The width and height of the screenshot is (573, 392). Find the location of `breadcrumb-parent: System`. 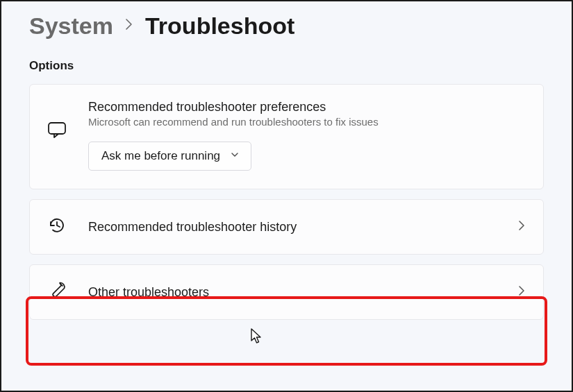

breadcrumb-parent: System is located at coordinates (71, 26).